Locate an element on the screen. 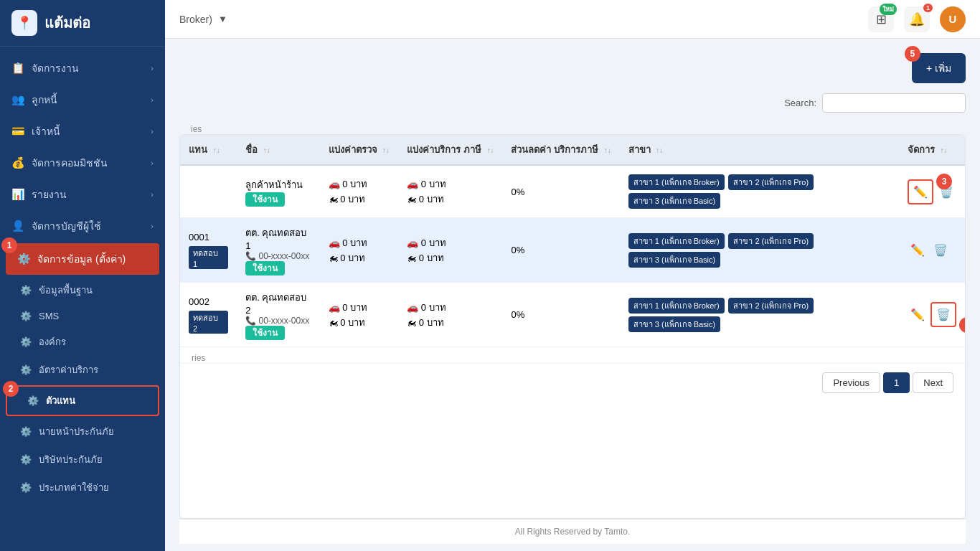 Image resolution: width=980 pixels, height=551 pixels. sub-item-sms: ⚙️ SMS is located at coordinates (83, 316).